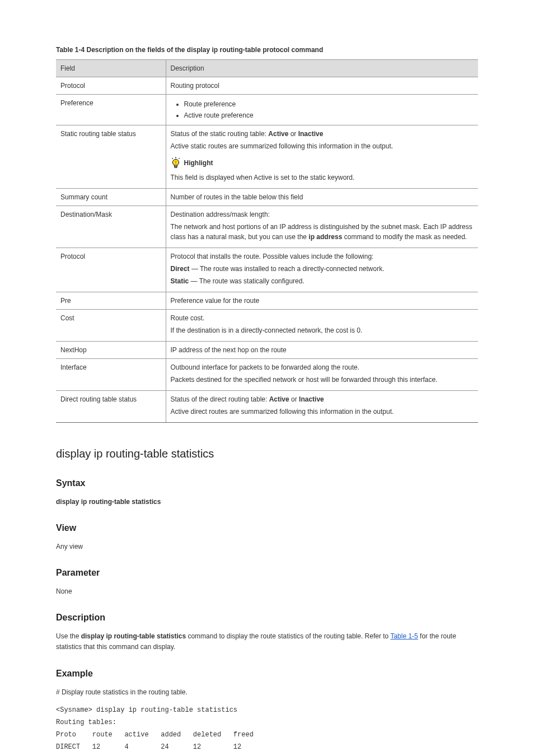  What do you see at coordinates (267, 351) in the screenshot?
I see `table-row: NextHop IP address of the next hop on th…` at bounding box center [267, 351].